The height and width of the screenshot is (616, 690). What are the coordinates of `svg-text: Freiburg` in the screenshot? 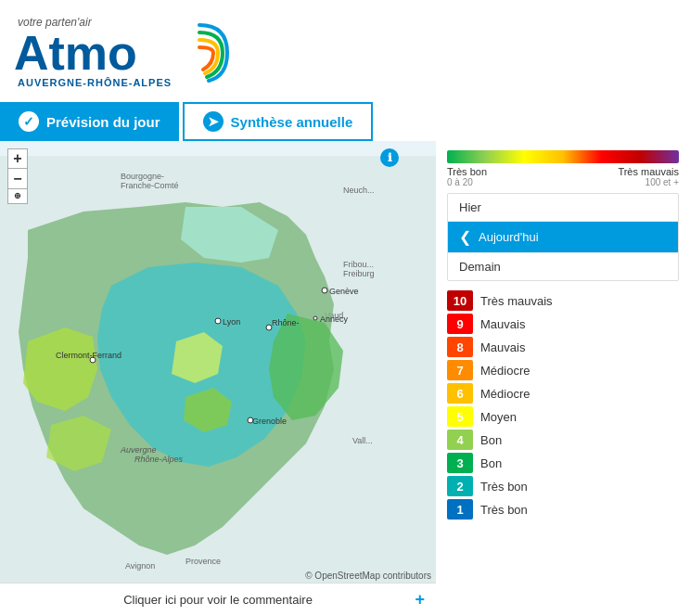 It's located at (359, 274).